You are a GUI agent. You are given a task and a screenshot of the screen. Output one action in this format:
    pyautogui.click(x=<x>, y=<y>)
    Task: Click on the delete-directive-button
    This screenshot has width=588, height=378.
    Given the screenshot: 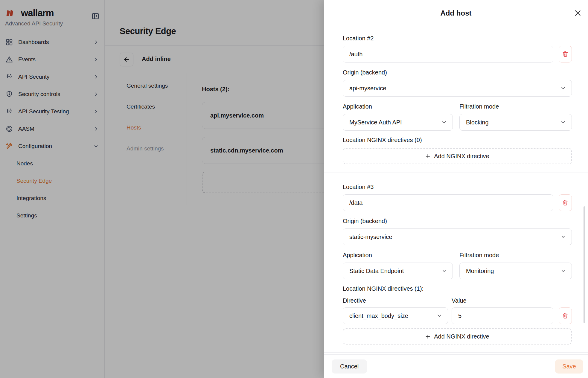 What is the action you would take?
    pyautogui.click(x=565, y=316)
    